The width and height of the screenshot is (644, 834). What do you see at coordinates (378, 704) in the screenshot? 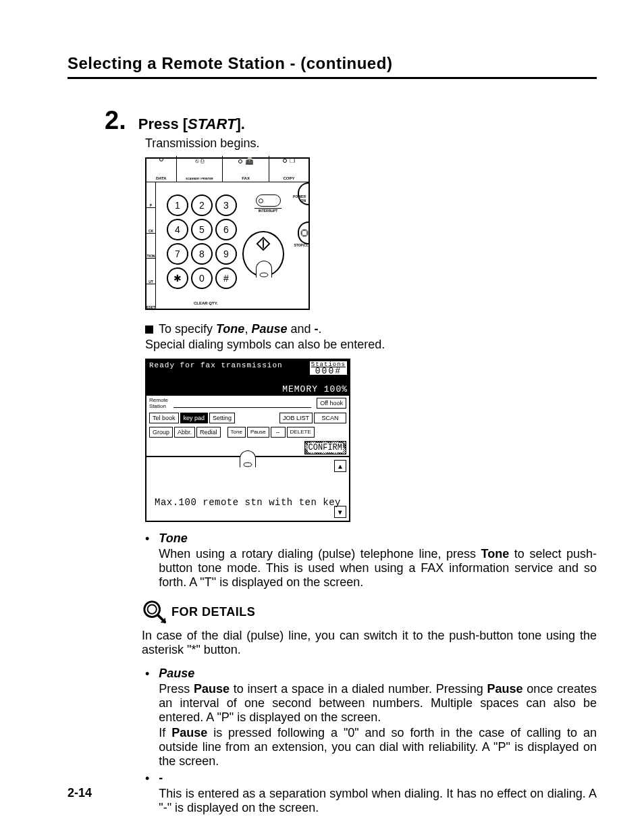
I see `pause-body-1: Press Pause to insert a space in a diale…` at bounding box center [378, 704].